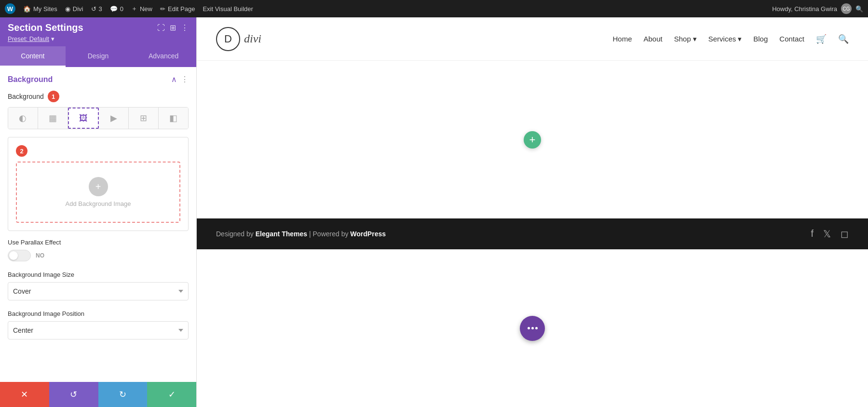 This screenshot has height=407, width=868. What do you see at coordinates (859, 9) in the screenshot?
I see `admin-search-button: 🔍` at bounding box center [859, 9].